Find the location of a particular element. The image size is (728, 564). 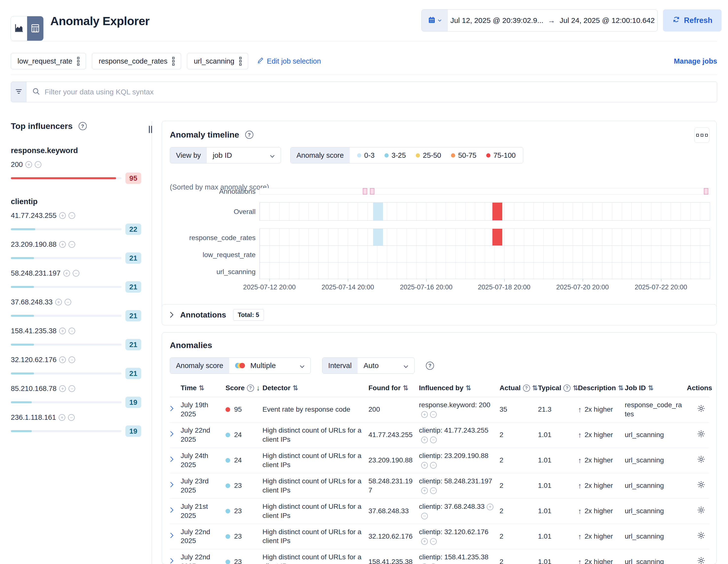

kql-search-input is located at coordinates (378, 92).